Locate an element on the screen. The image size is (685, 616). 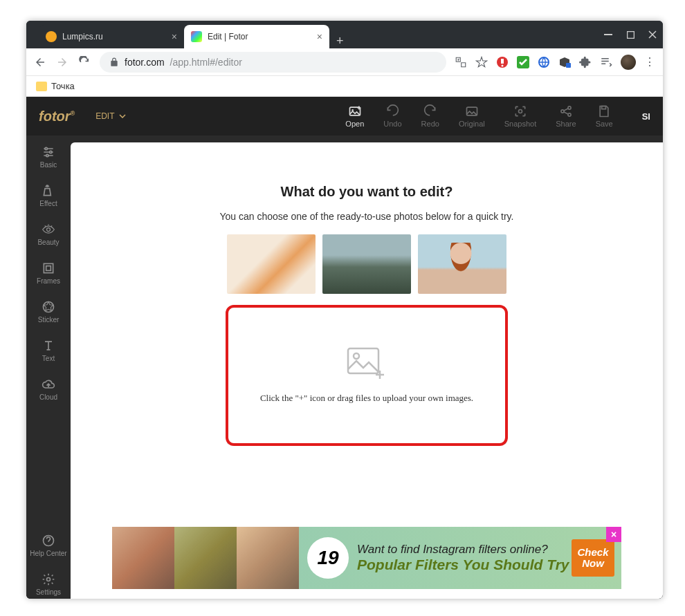
tool-row: Open Undo Redo Original Snapshot Share S… is located at coordinates (498, 116).